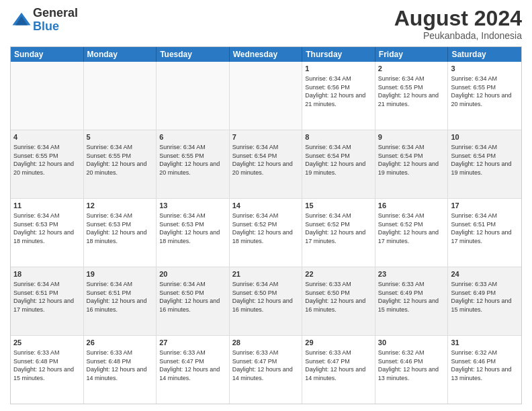 This screenshot has width=532, height=411. Describe the element at coordinates (120, 274) in the screenshot. I see `day-number: 19` at that location.